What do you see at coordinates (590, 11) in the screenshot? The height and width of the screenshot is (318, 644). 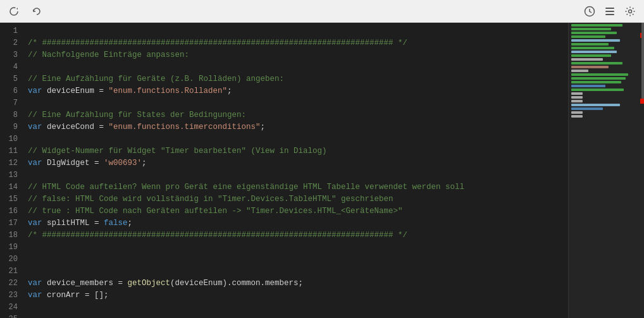 I see `history-button` at bounding box center [590, 11].